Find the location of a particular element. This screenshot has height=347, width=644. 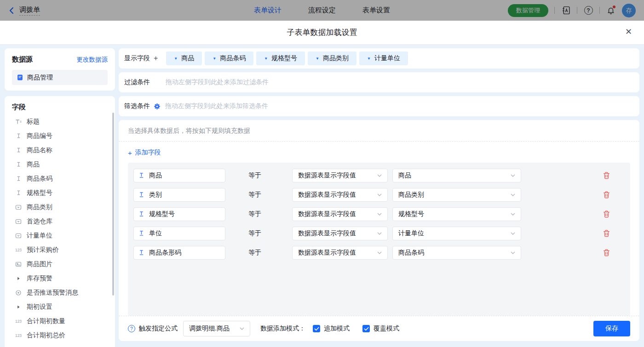

radio-field-icon is located at coordinates (18, 293).